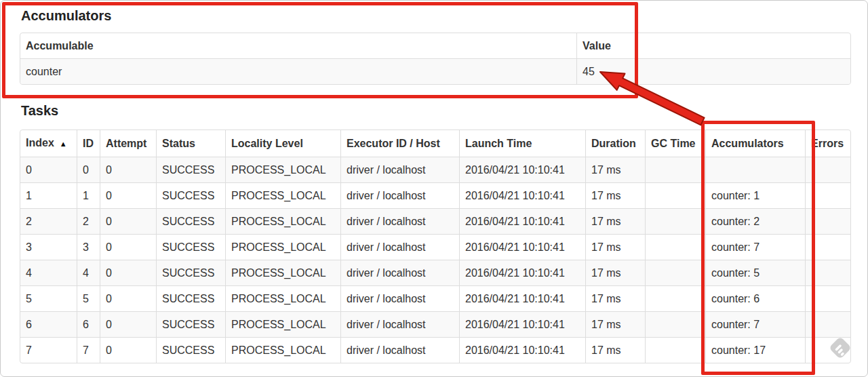 The height and width of the screenshot is (377, 868). What do you see at coordinates (755, 273) in the screenshot?
I see `cell-accumulators: counter: 5` at bounding box center [755, 273].